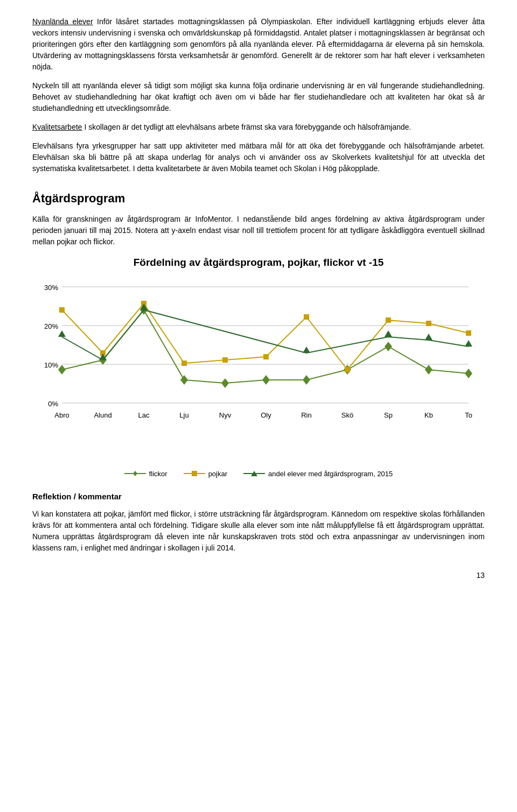 The image size is (517, 812). What do you see at coordinates (194, 474) in the screenshot?
I see `legend-pojkar-icon` at bounding box center [194, 474].